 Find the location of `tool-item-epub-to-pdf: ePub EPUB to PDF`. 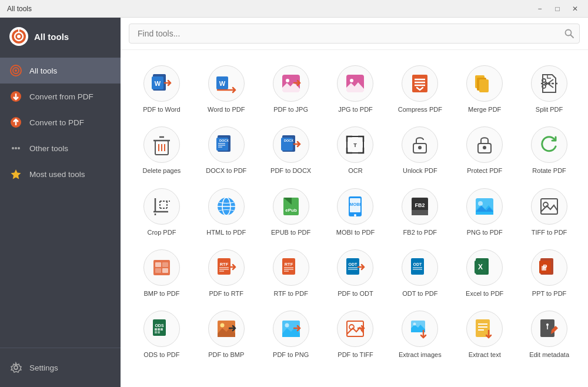

tool-item-epub-to-pdf: ePub EPUB to PDF is located at coordinates (291, 212).